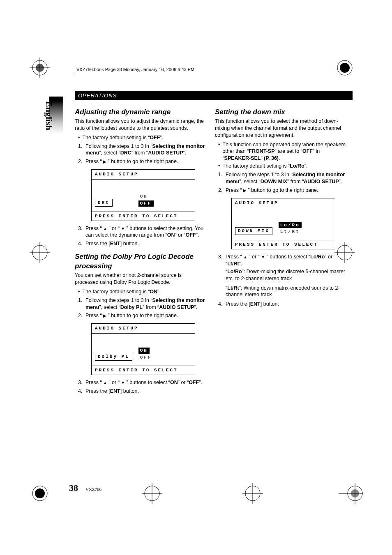 The width and height of the screenshot is (392, 555). What do you see at coordinates (136, 69) in the screenshot?
I see `print-header-text: VXZ766.book Page 38 Monday, January 16, …` at bounding box center [136, 69].